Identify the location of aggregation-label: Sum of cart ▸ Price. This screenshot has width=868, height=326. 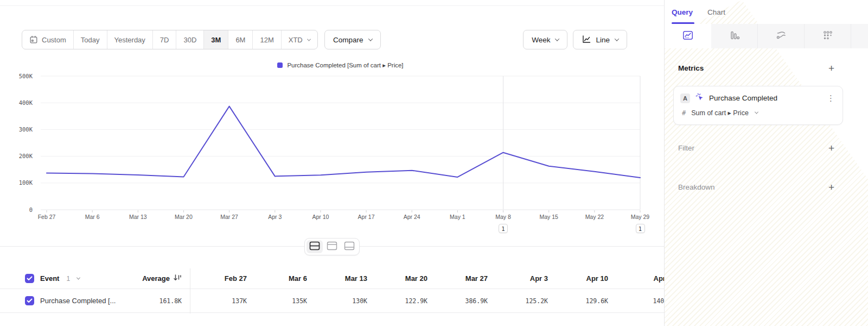
(720, 113).